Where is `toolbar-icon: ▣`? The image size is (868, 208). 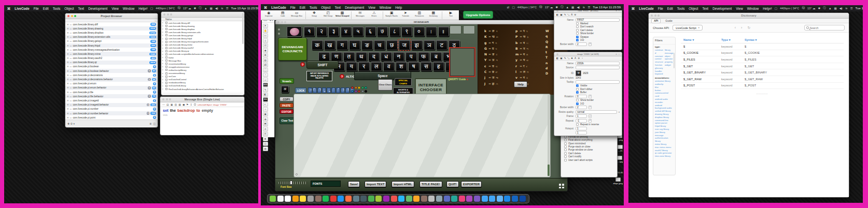
toolbar-icon: ▣ is located at coordinates (172, 105).